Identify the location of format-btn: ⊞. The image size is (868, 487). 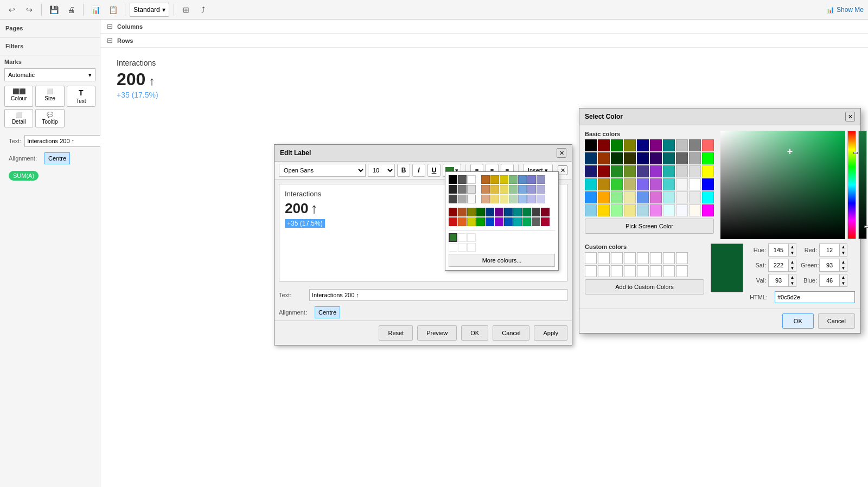
(186, 10).